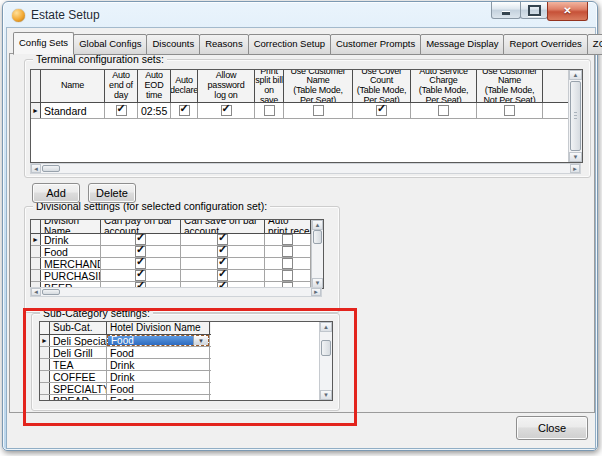 The height and width of the screenshot is (456, 602). Describe the element at coordinates (78, 364) in the screenshot. I see `cell-sub-cat: TEA` at that location.